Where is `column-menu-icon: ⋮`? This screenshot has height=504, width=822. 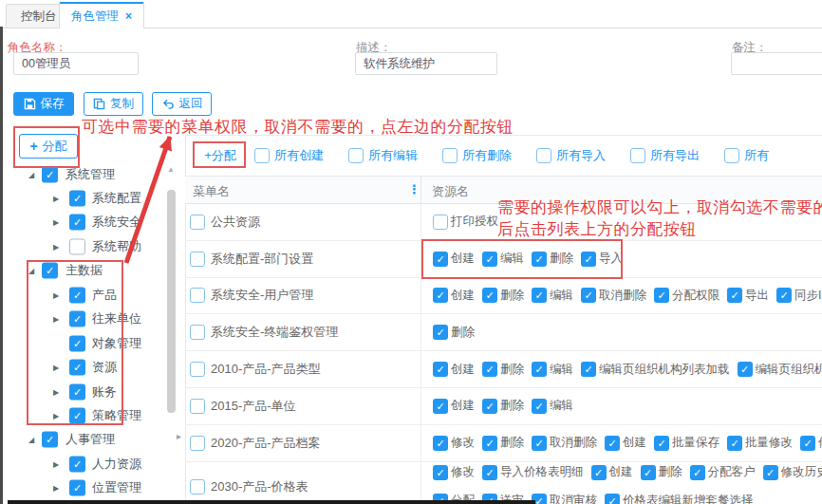
column-menu-icon: ⋮ is located at coordinates (414, 190).